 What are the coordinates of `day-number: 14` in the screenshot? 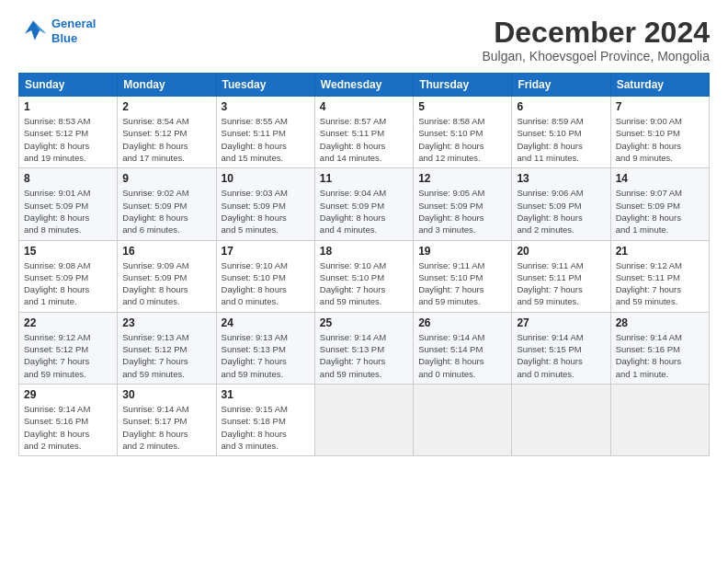 It's located at (660, 178).